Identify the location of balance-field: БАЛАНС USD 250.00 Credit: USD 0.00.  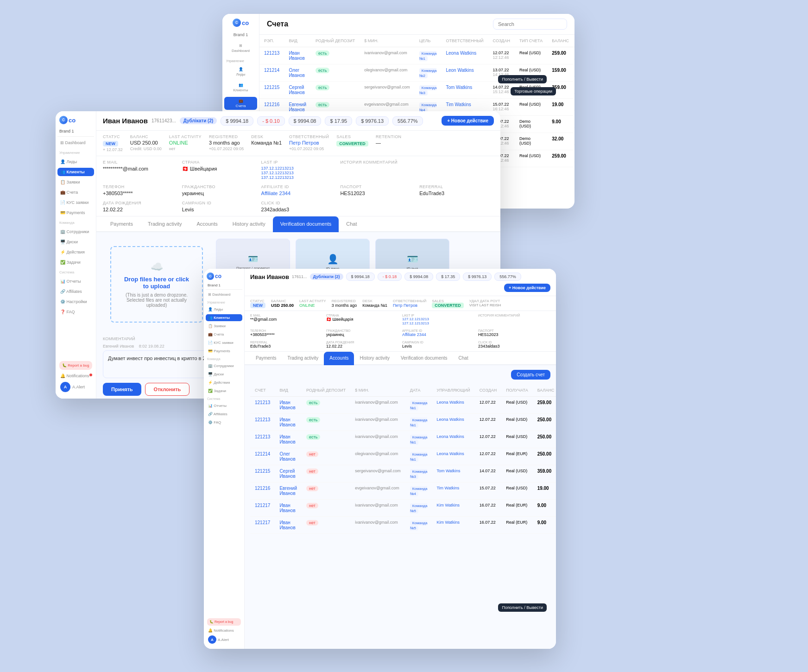
(146, 143).